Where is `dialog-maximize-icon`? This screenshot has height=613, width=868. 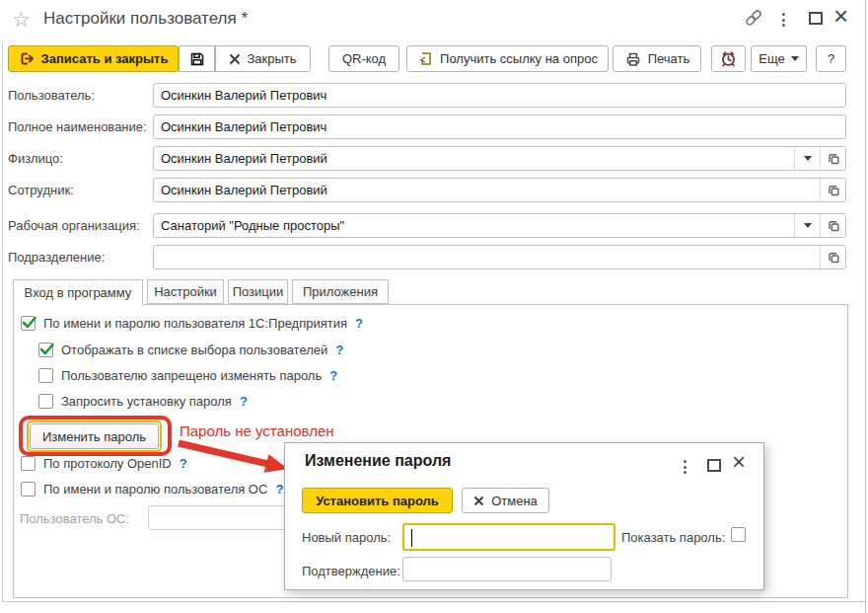
dialog-maximize-icon is located at coordinates (714, 466).